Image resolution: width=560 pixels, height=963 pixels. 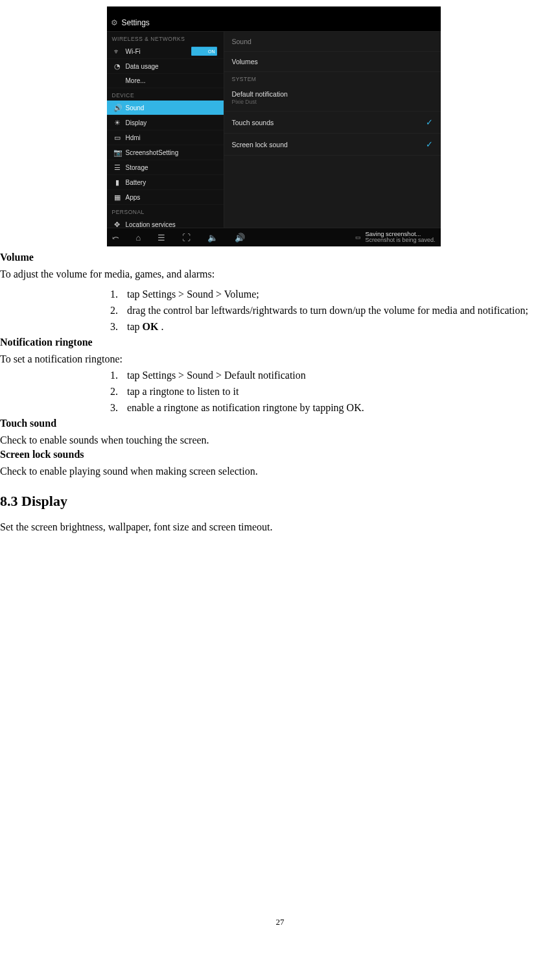 What do you see at coordinates (274, 311) in the screenshot?
I see `list-volume-steps: 1.tap Settings > Sound > Volume; 2.drag …` at bounding box center [274, 311].